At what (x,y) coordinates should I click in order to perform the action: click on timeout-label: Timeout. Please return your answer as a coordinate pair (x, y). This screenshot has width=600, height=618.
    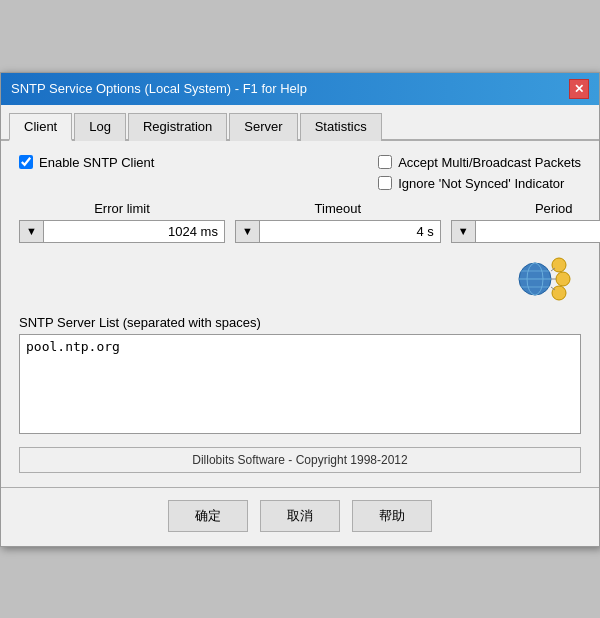
    Looking at the image, I should click on (338, 208).